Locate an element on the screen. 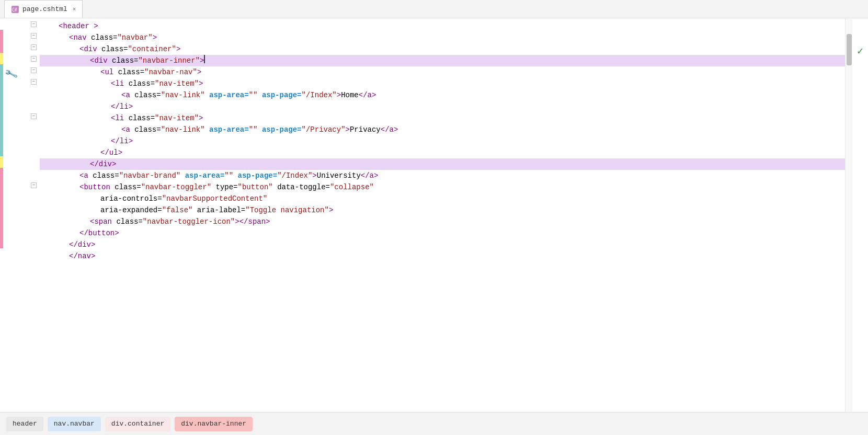 The width and height of the screenshot is (868, 435). code-line: <ul class="navbar-nav"> is located at coordinates (442, 72).